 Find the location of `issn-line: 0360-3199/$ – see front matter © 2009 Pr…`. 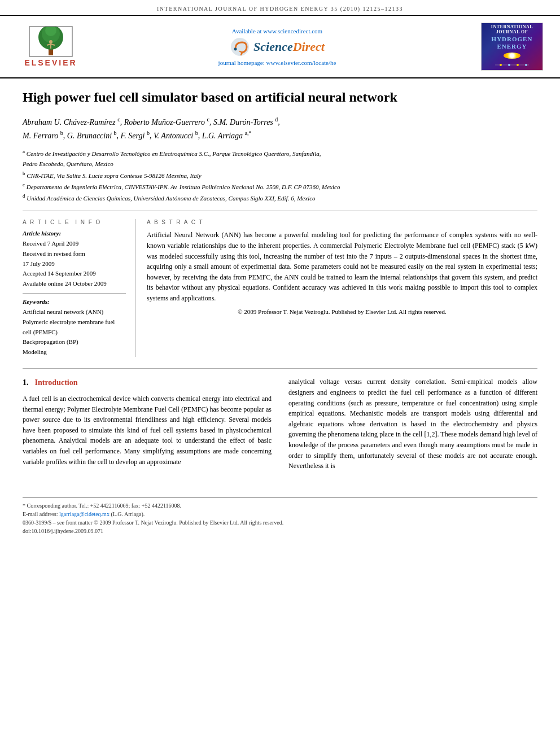

issn-line: 0360-3199/$ – see front matter © 2009 Pr… is located at coordinates (280, 523).